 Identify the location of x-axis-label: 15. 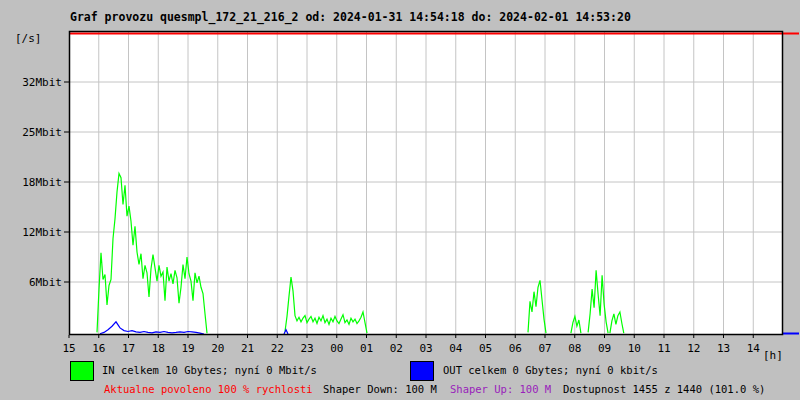
(68, 348).